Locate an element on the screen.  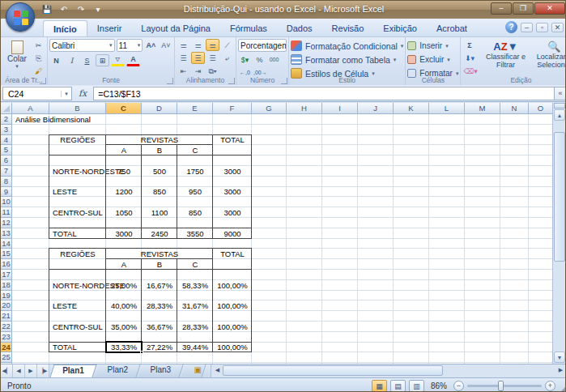
sheet-tab-plan3: Plan3 is located at coordinates (161, 371).